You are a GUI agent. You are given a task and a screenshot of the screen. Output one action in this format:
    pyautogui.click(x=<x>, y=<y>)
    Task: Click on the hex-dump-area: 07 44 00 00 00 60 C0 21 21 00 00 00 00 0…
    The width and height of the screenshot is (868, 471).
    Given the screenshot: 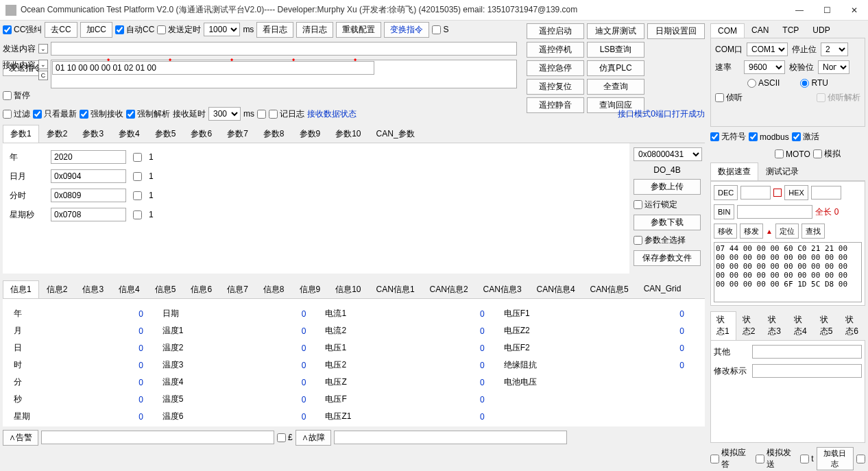 What is the action you would take?
    pyautogui.click(x=788, y=272)
    